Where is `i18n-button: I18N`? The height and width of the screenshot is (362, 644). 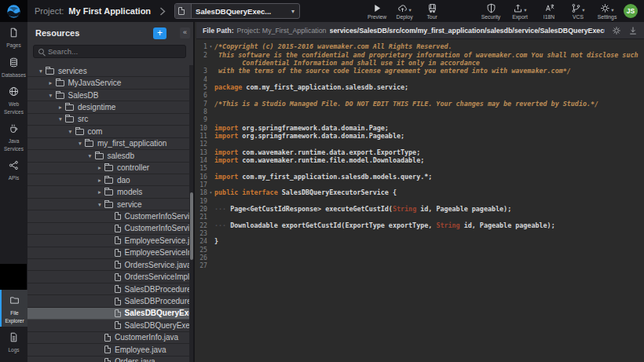 i18n-button: I18N is located at coordinates (549, 11).